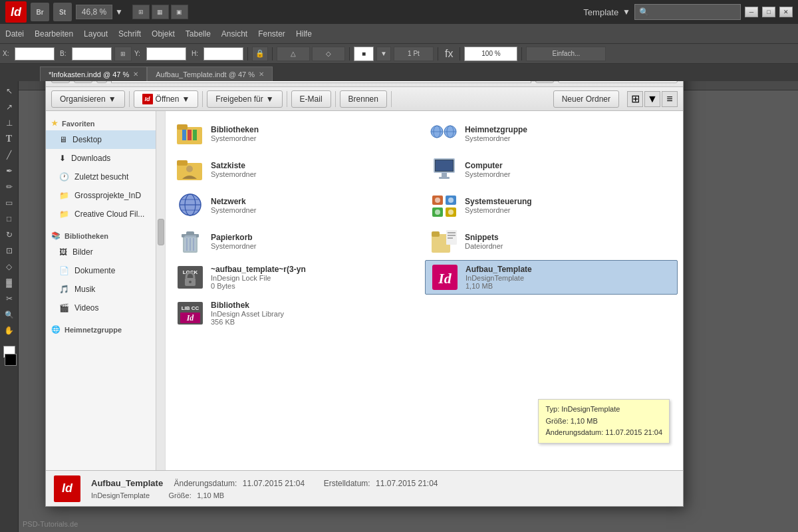  What do you see at coordinates (105, 271) in the screenshot?
I see `sidebar-item-dokumente: 📄 Dokumente` at bounding box center [105, 271].